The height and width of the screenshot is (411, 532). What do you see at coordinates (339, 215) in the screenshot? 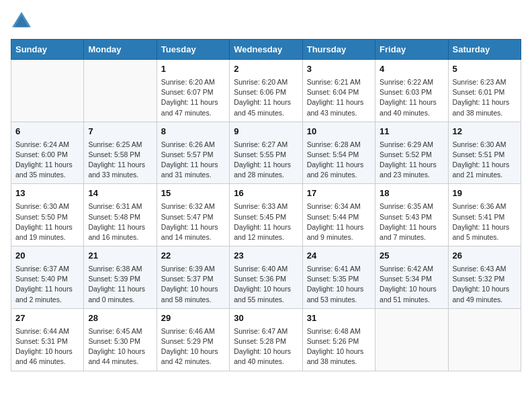
I see `calendar-day: 17Sunrise: 6:34 AM Sunset: 5:44 PM Dayli…` at bounding box center [339, 215].